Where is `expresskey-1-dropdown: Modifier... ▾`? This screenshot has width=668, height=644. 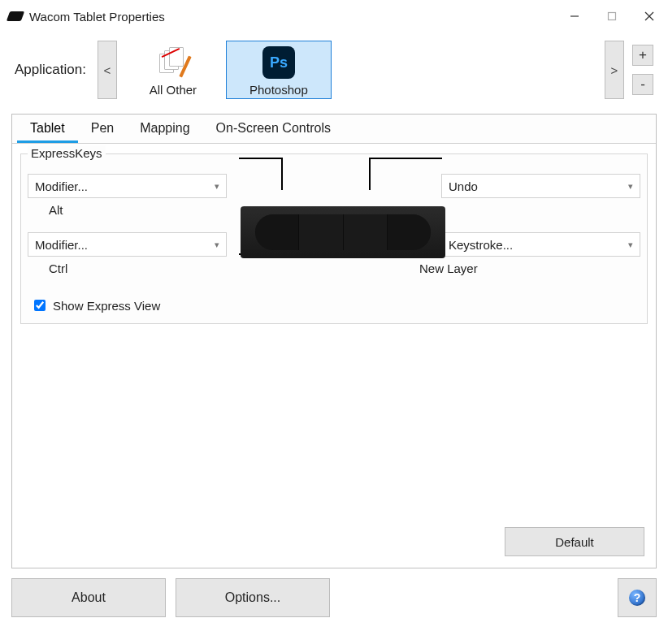 expresskey-1-dropdown: Modifier... ▾ is located at coordinates (127, 186).